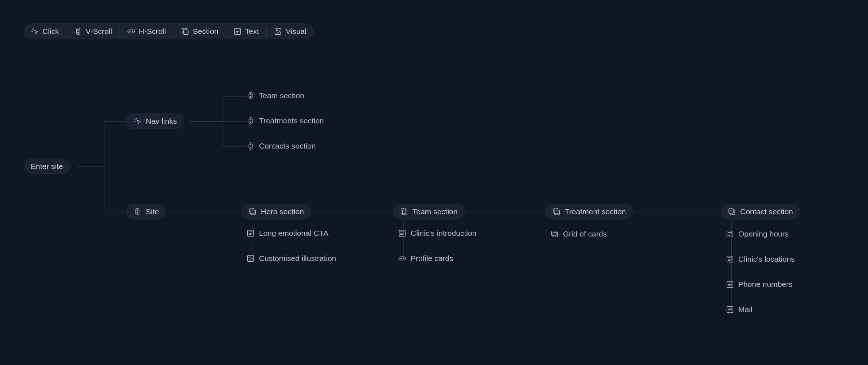  I want to click on node-contact-mail: Mail, so click(739, 310).